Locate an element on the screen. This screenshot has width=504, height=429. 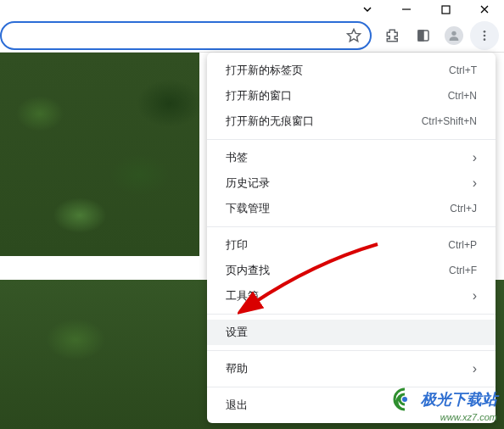
menu-new-window: 打开新的窗口 Ctrl+N is located at coordinates (351, 96).